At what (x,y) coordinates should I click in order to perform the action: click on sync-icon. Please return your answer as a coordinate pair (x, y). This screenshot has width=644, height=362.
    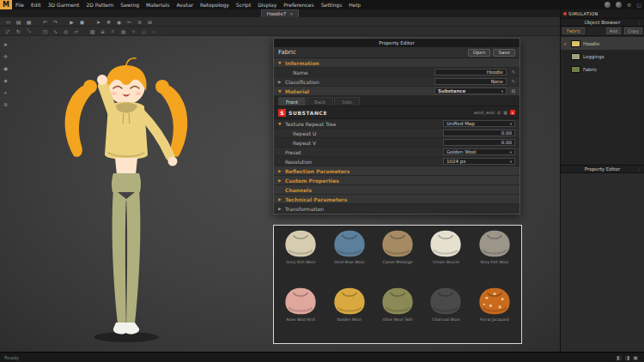
    Looking at the image, I should click on (618, 5).